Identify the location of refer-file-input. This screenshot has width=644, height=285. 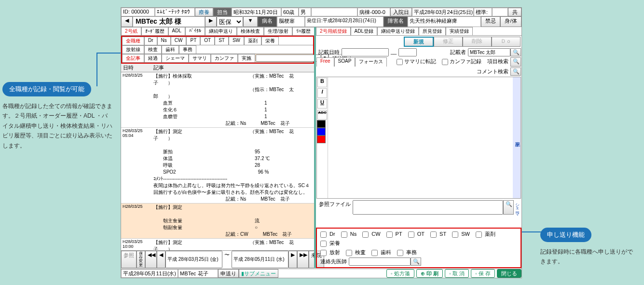
(428, 207).